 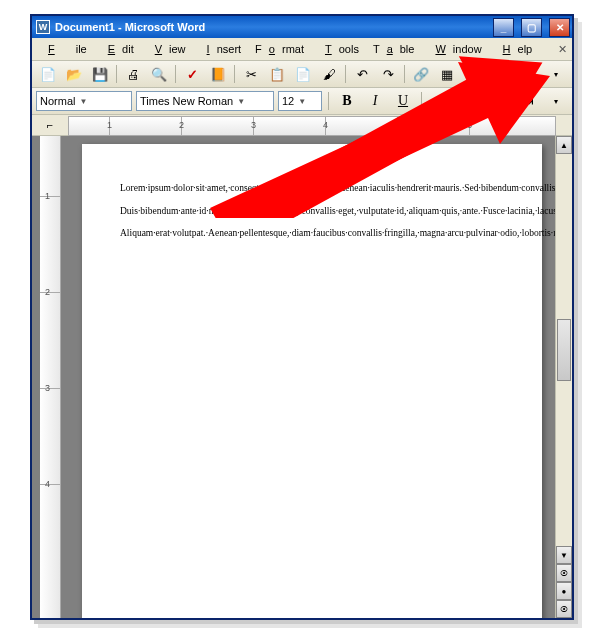 I want to click on italic-button: I, so click(x=375, y=101).